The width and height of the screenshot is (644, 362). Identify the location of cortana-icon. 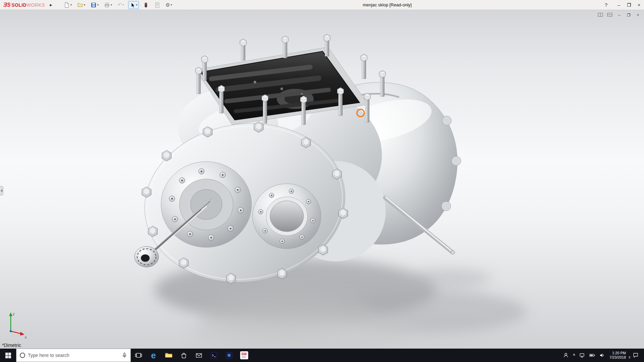
(22, 355).